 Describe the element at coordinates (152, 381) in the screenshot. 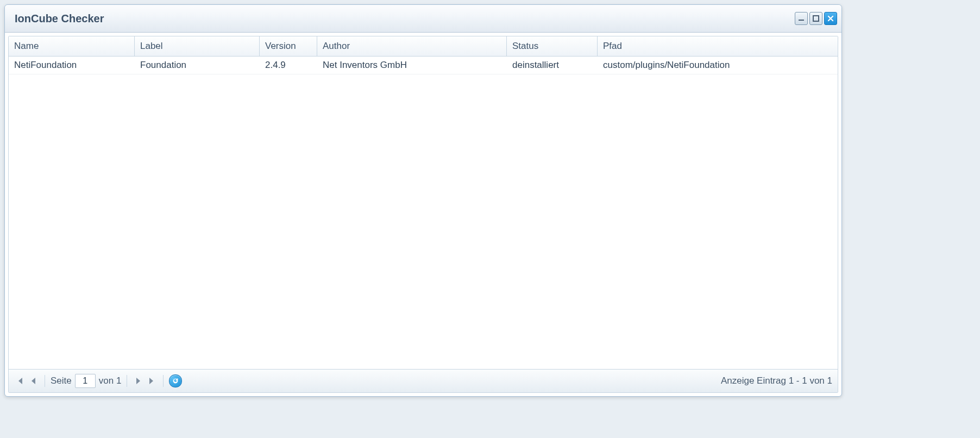

I see `last-page-icon` at that location.